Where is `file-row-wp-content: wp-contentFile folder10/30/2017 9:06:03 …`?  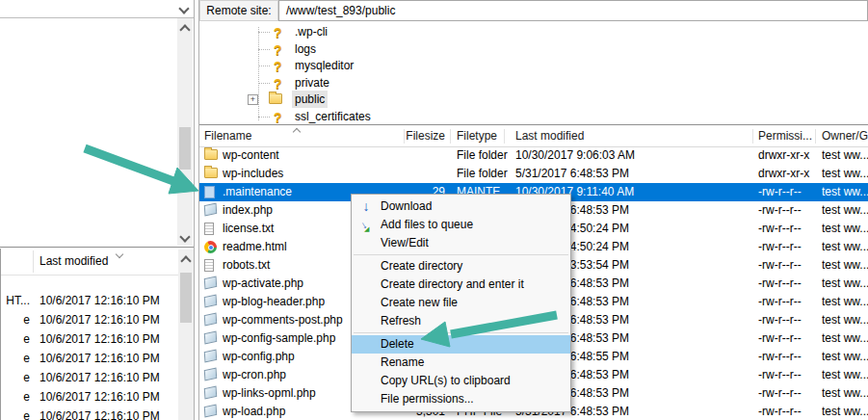 file-row-wp-content: wp-contentFile folder10/30/2017 9:06:03 … is located at coordinates (534, 156).